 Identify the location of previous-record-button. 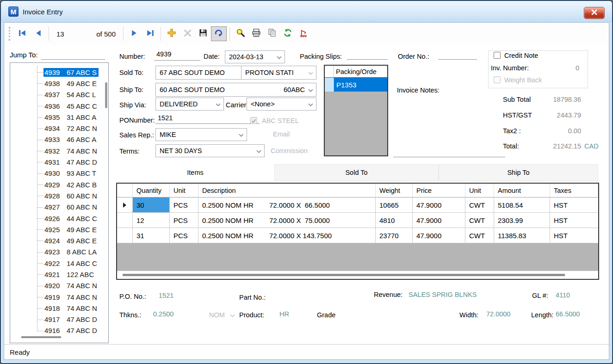
(38, 34).